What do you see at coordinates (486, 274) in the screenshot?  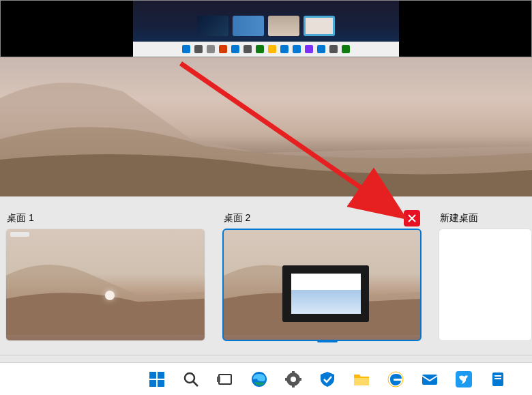 I see `new-desktop-card: 新建桌面` at bounding box center [486, 274].